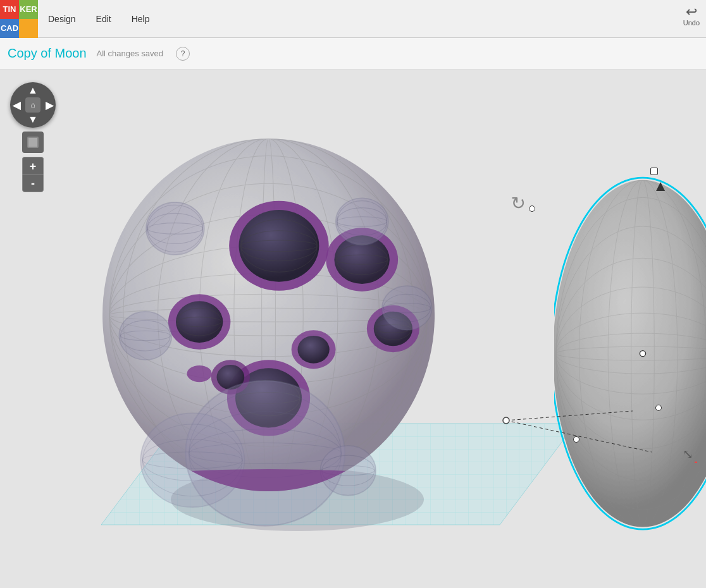 The height and width of the screenshot is (588, 706). I want to click on save-status: All changes saved, so click(130, 53).